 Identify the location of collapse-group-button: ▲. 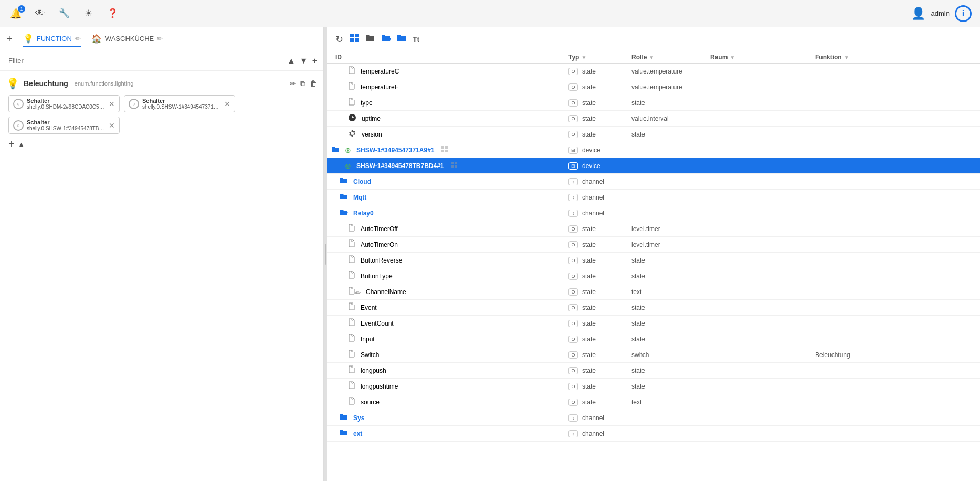
(22, 144).